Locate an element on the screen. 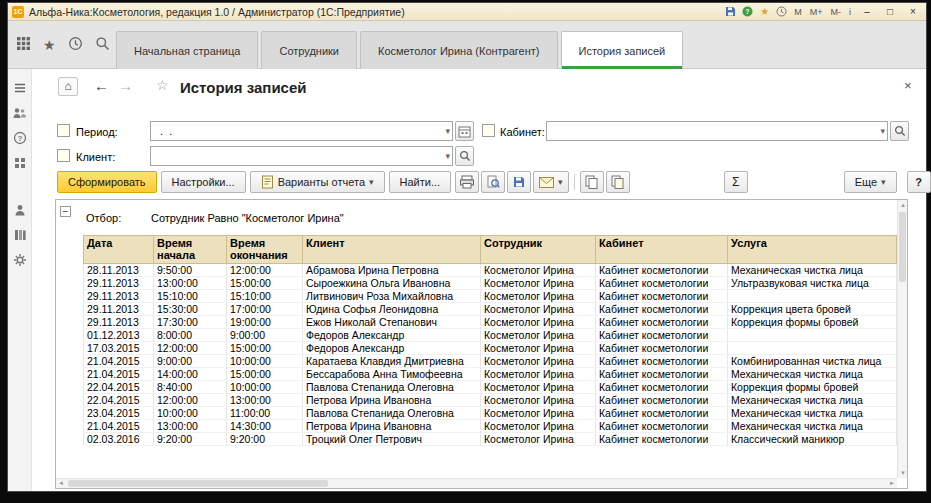 This screenshot has height=503, width=931. table-row: 29.11.201315:30:0017:00:00Юдина Софья Ле… is located at coordinates (490, 310).